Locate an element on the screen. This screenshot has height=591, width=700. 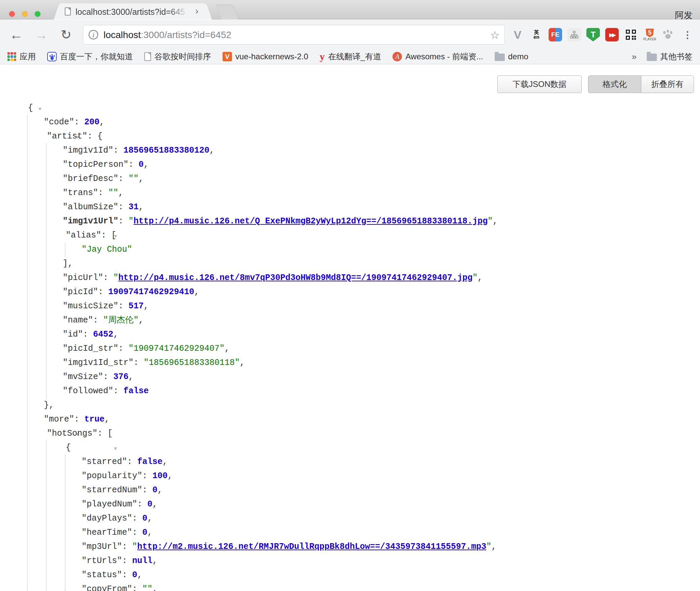
forward-icon: → is located at coordinates (41, 35).